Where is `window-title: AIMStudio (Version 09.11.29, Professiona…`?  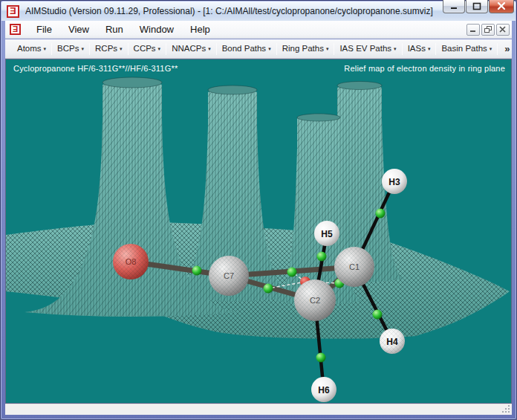 window-title: AIMStudio (Version 09.11.29, Professiona… is located at coordinates (229, 11).